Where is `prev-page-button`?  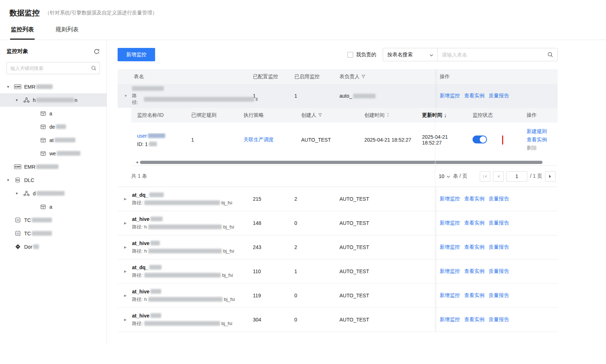 prev-page-button is located at coordinates (499, 177).